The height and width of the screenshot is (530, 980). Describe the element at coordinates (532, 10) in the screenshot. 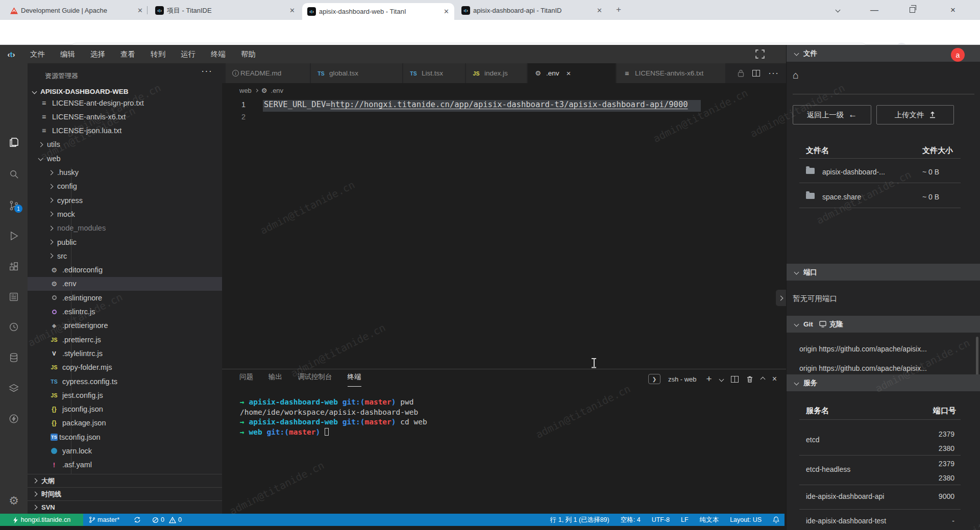

I see `browser-tab: ‹t›apisix-dashboard-api - TitanID✕` at that location.